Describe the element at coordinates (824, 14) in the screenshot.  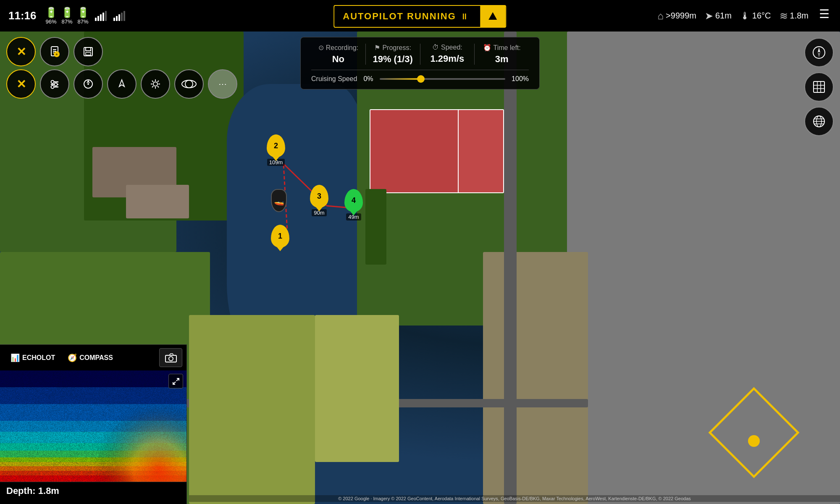
I see `hamburger-button: ☰` at that location.